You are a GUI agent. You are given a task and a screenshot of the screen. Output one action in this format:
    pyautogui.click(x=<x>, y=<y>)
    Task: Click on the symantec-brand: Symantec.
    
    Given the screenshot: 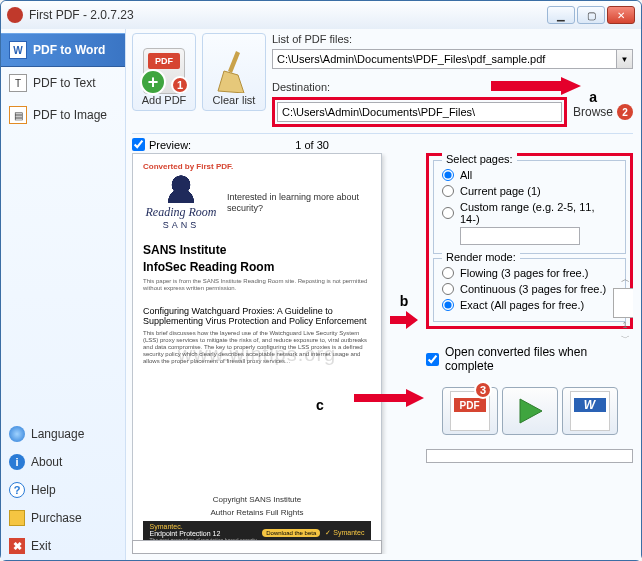 What is the action you would take?
    pyautogui.click(x=204, y=526)
    